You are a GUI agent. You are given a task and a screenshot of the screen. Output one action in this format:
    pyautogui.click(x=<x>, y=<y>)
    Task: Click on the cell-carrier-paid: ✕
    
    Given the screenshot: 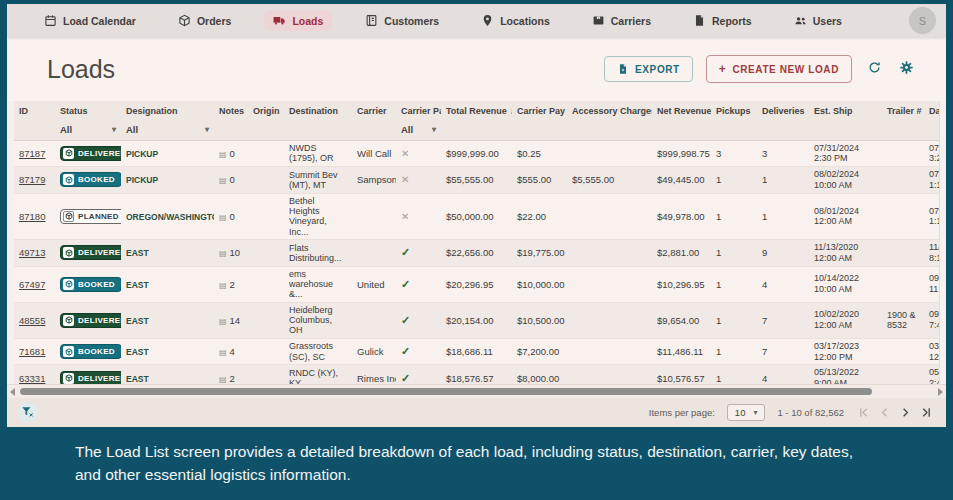 What is the action you would take?
    pyautogui.click(x=418, y=154)
    